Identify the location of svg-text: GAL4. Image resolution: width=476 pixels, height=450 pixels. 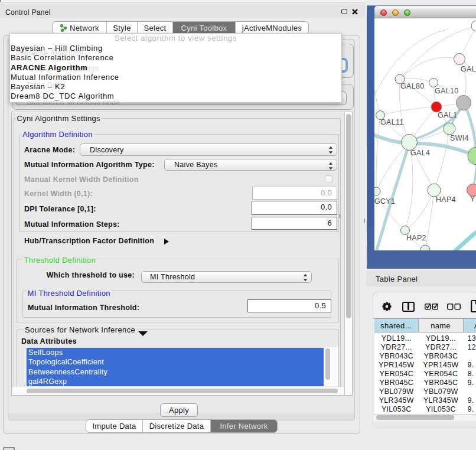
(420, 153).